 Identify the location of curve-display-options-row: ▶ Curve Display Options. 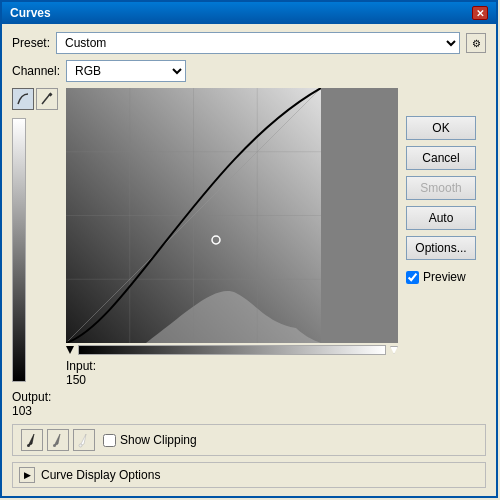
(249, 475).